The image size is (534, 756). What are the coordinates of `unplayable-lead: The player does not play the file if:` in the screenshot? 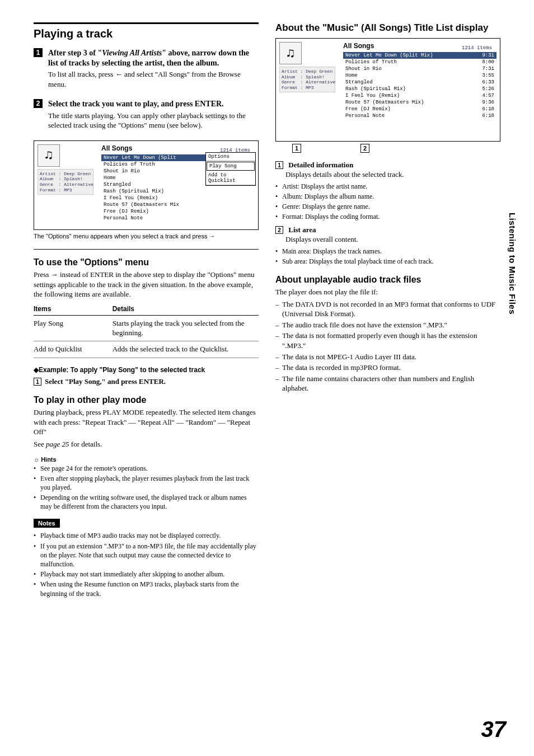 It's located at (388, 292).